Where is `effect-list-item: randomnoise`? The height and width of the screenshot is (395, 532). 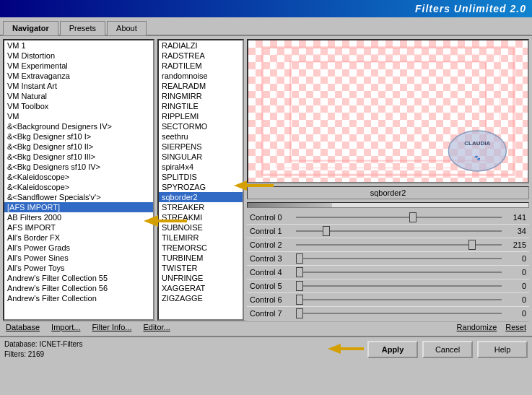 effect-list-item: randomnoise is located at coordinates (201, 76).